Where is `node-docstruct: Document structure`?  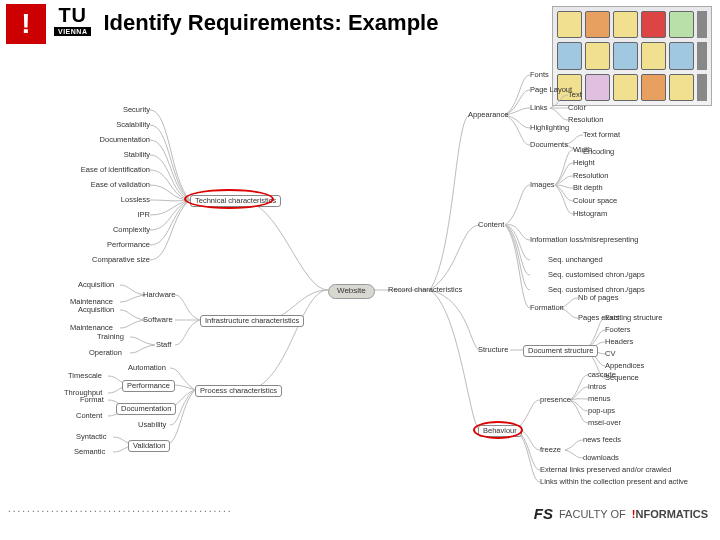
node-docstruct: Document structure is located at coordinates (560, 351).